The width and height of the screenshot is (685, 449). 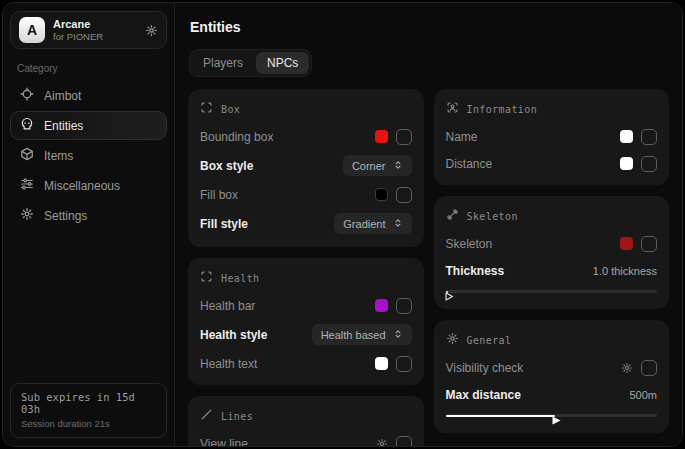 I want to click on name-label: Name, so click(x=462, y=137).